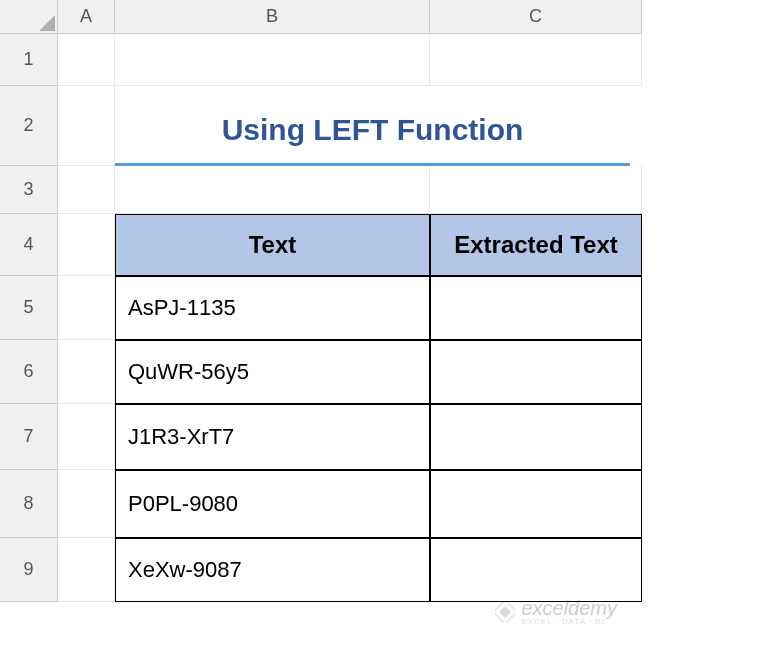  What do you see at coordinates (272, 504) in the screenshot?
I see `table-row: P0PL-9080` at bounding box center [272, 504].